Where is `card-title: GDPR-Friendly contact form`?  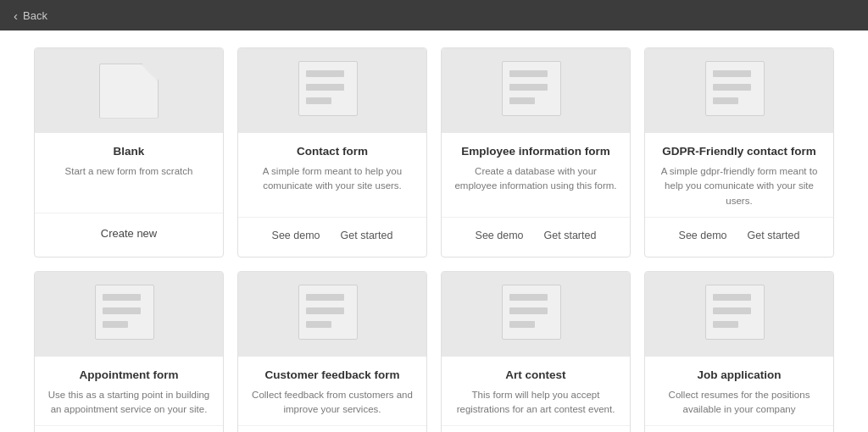 card-title: GDPR-Friendly contact form is located at coordinates (739, 151).